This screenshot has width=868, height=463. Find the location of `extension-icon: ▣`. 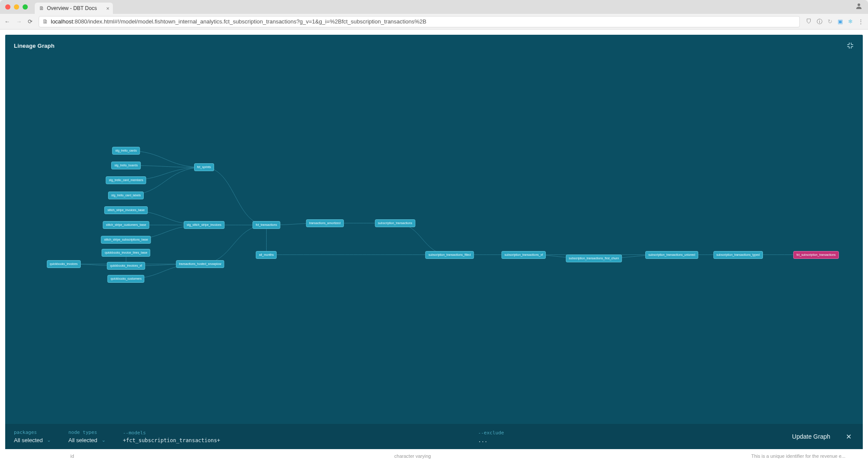

extension-icon: ▣ is located at coordinates (840, 22).